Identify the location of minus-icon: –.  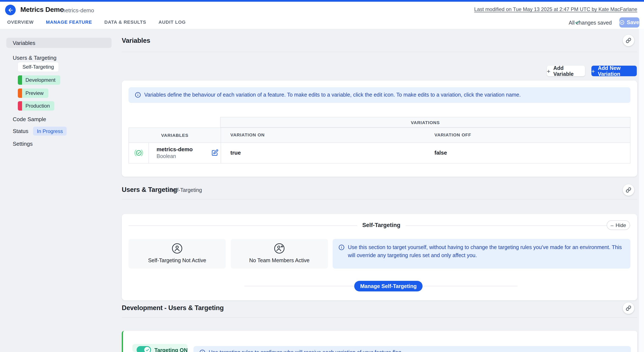
(612, 225).